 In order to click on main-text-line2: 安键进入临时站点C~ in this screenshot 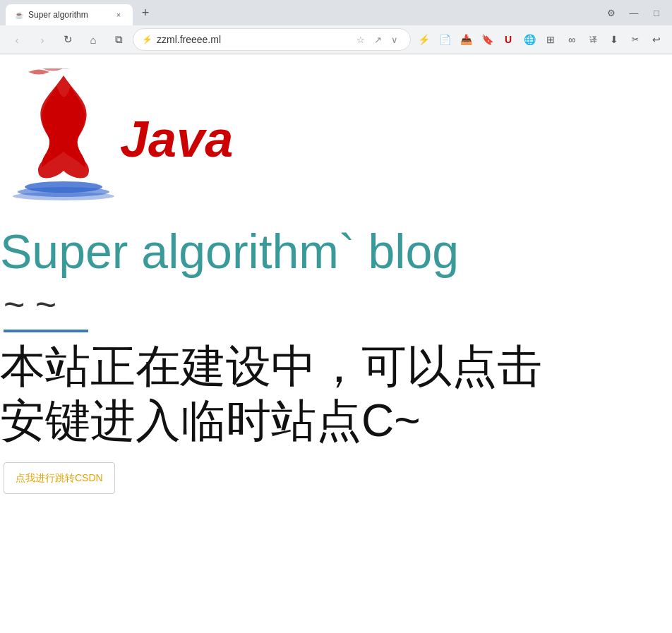, I will do `click(336, 421)`.